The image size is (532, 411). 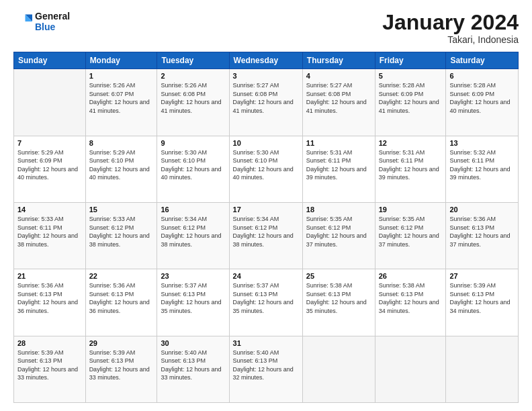 I want to click on cell-2-3: 9Sunrise: 5:30 AMSunset: 6:10 PMDaylight…, so click(x=193, y=169).